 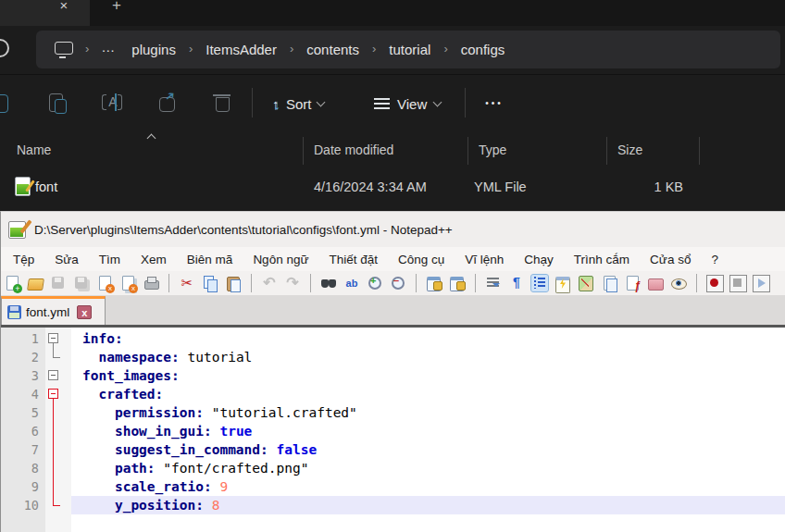 I want to click on sort-button: ↑↓ Sort, so click(x=298, y=104).